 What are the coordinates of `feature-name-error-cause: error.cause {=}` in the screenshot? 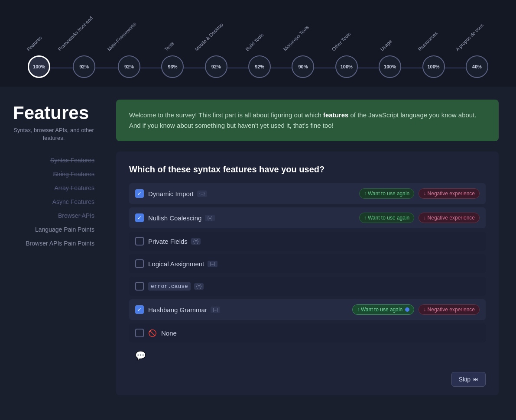 It's located at (314, 287).